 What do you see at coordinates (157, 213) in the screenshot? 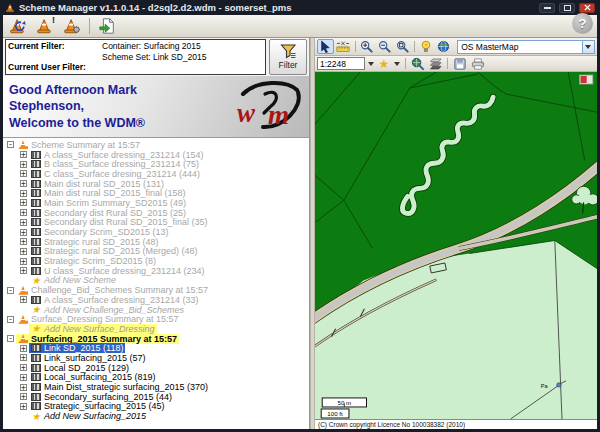
I see `tree-item: + Secondary dist Rural SD_2015 (25)` at bounding box center [157, 213].